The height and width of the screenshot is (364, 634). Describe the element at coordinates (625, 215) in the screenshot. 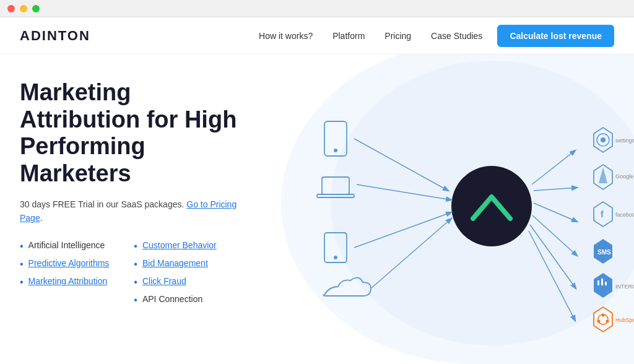

I see `svg-text: facebook` at that location.